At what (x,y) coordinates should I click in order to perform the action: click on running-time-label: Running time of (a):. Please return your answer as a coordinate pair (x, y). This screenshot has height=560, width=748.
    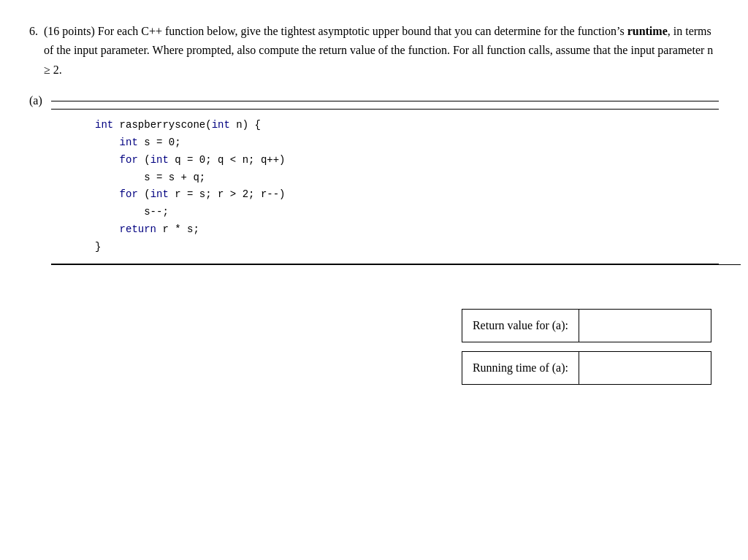
    Looking at the image, I should click on (521, 368).